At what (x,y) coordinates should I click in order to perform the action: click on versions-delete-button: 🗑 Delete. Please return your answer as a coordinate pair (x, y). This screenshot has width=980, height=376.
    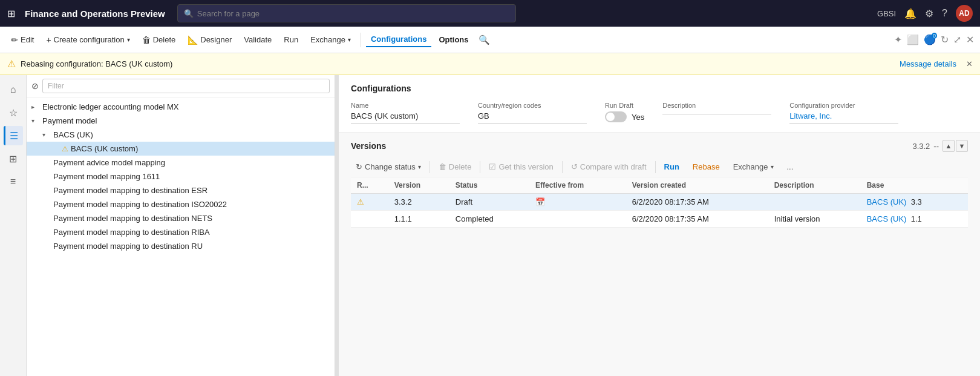
    Looking at the image, I should click on (455, 167).